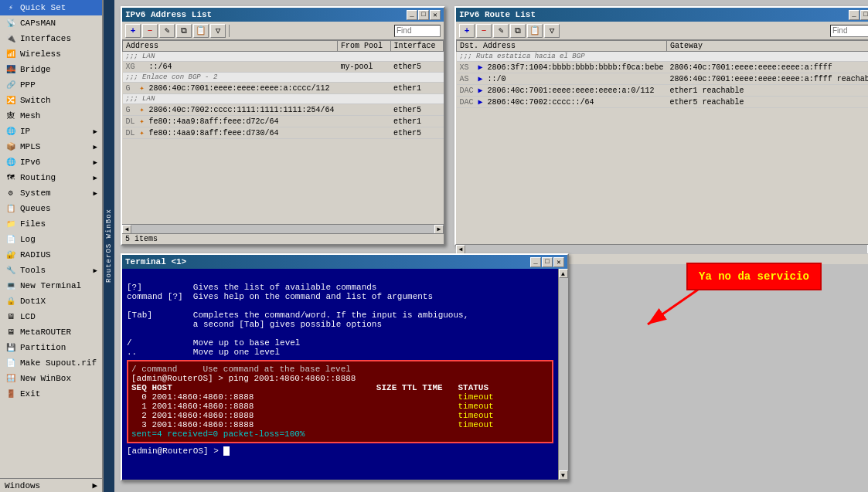  What do you see at coordinates (51, 162) in the screenshot?
I see `sidebar-item-ipv6: 🌐 IPv6 ▶` at bounding box center [51, 162].